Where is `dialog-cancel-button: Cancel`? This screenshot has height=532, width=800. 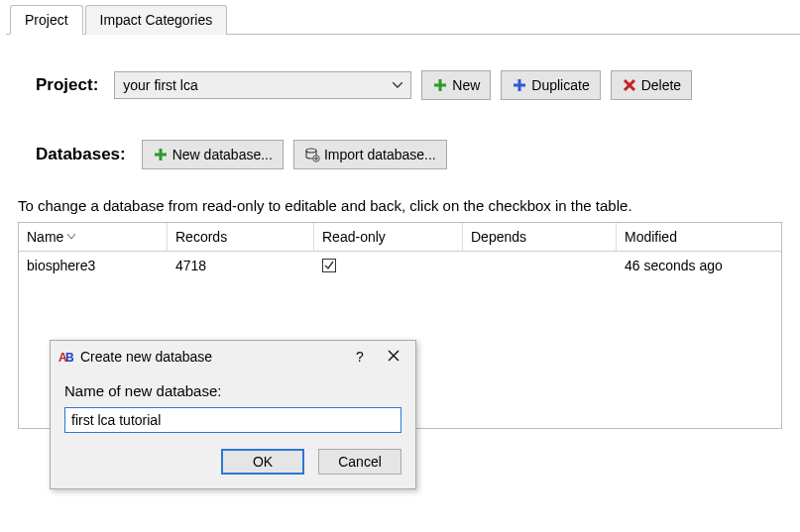
dialog-cancel-button: Cancel is located at coordinates (360, 462).